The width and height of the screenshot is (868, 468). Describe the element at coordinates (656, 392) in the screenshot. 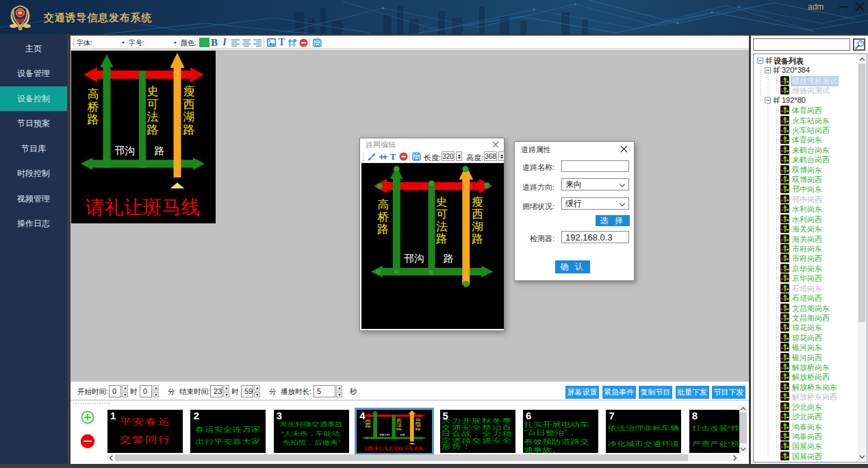

I see `copy-program-button: 复制节目` at that location.